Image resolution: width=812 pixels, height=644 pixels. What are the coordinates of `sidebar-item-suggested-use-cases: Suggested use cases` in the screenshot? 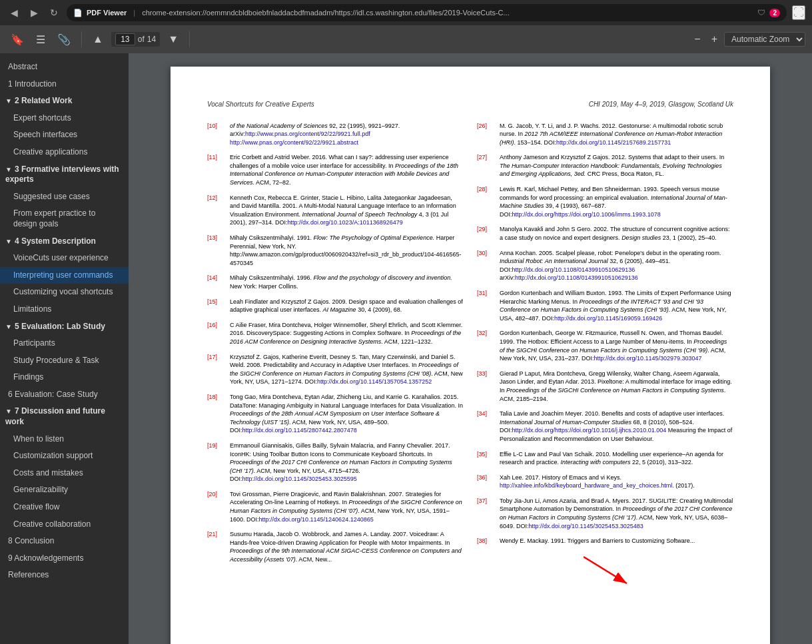 It's located at (64, 197).